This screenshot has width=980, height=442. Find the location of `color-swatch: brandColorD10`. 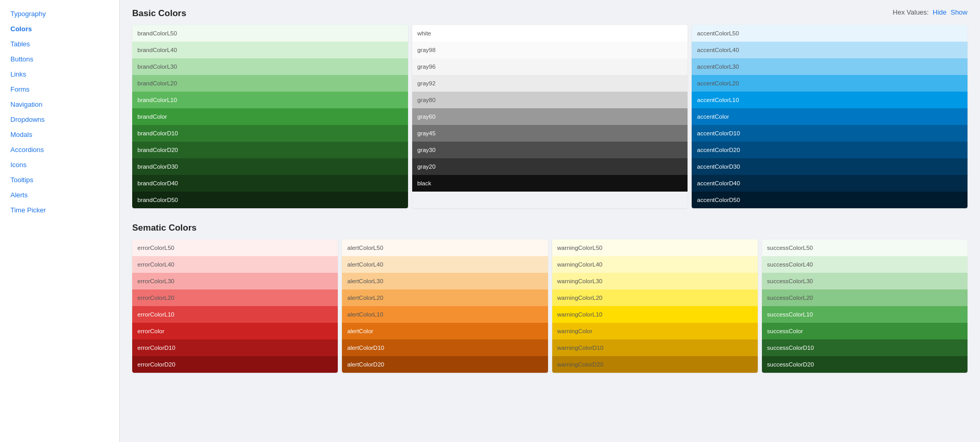

color-swatch: brandColorD10 is located at coordinates (270, 133).